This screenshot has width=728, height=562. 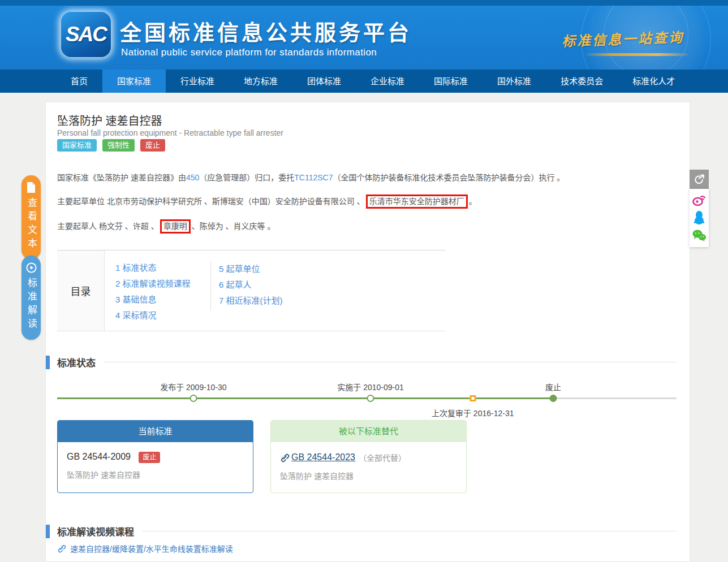 What do you see at coordinates (305, 398) in the screenshot?
I see `timeline-track-active` at bounding box center [305, 398].